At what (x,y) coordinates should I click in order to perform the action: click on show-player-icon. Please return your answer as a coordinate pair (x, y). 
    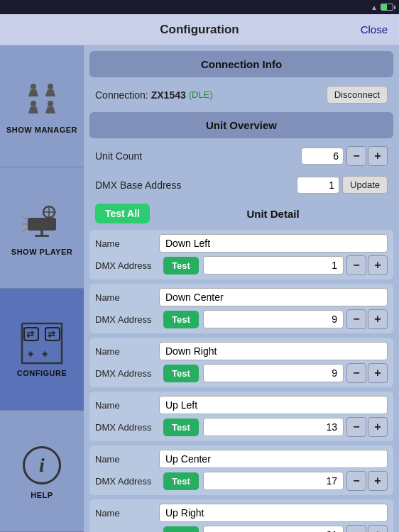
    Looking at the image, I should click on (42, 222).